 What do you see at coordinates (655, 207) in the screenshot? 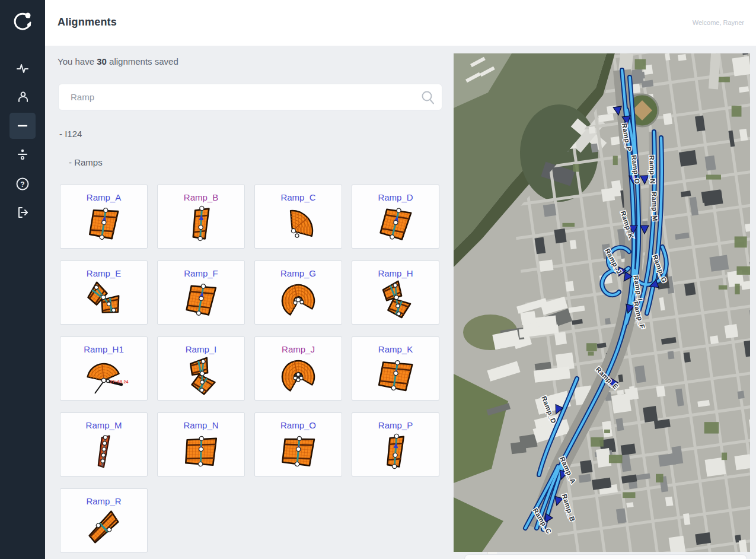
I see `map-alignment-label: Ramp_M` at bounding box center [655, 207].